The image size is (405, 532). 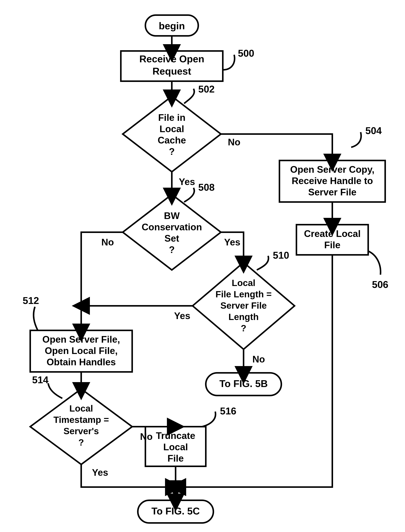 What do you see at coordinates (243, 306) in the screenshot?
I see `decision-510-l3: Server File` at bounding box center [243, 306].